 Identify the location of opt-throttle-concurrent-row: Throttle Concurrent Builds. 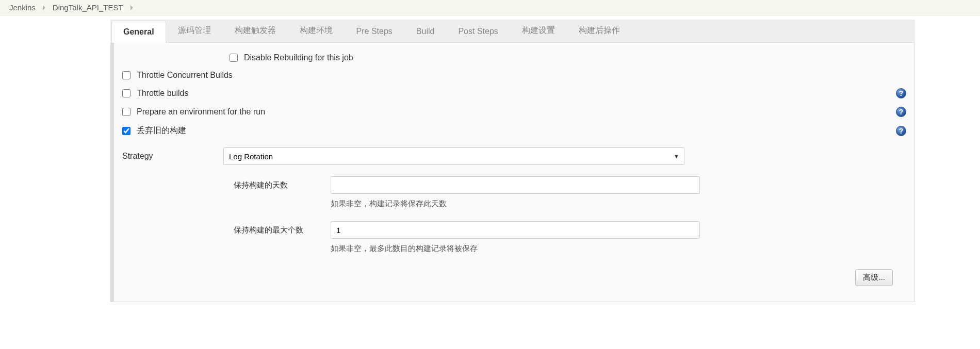
(514, 75).